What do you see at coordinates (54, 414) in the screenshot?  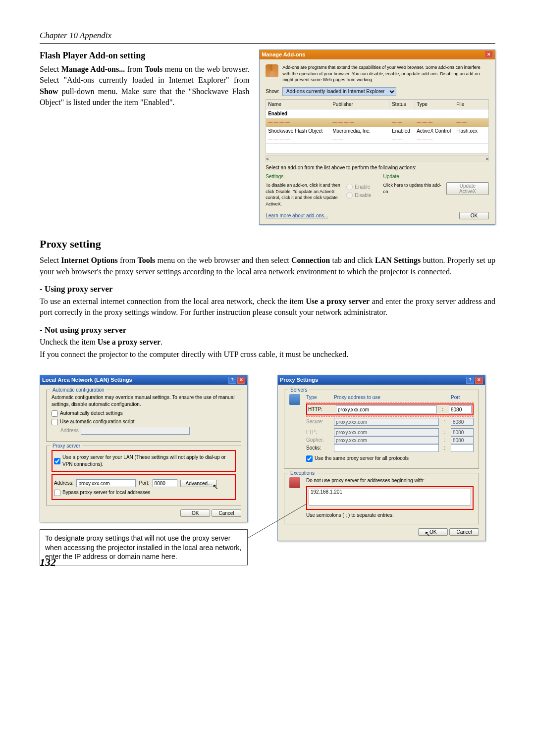 I see `auto-detect-checkbox` at bounding box center [54, 414].